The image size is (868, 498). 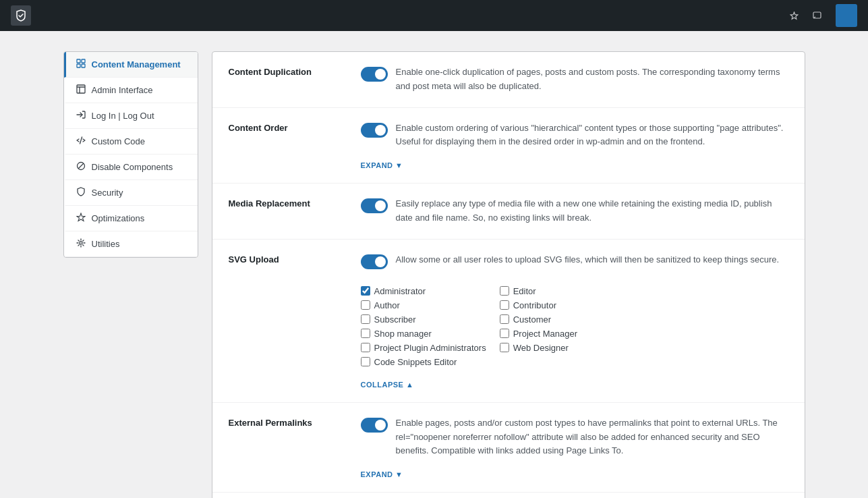 I want to click on collapse-link-svg-upload: COLLAPSE ▲, so click(x=387, y=385).